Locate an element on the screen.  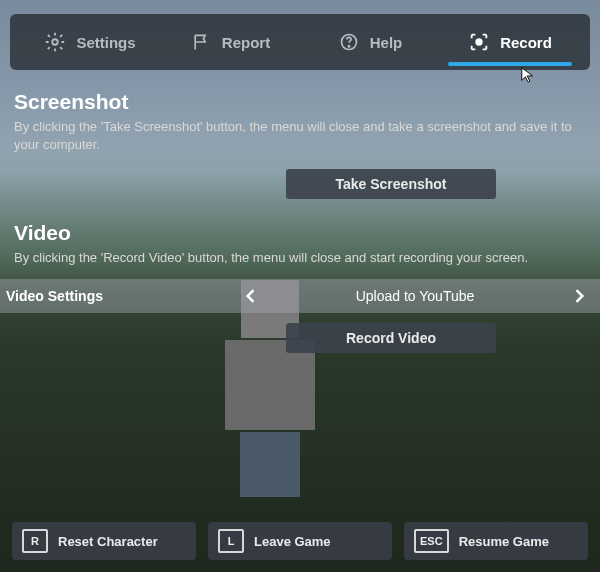
tab-help: Help is located at coordinates (370, 42).